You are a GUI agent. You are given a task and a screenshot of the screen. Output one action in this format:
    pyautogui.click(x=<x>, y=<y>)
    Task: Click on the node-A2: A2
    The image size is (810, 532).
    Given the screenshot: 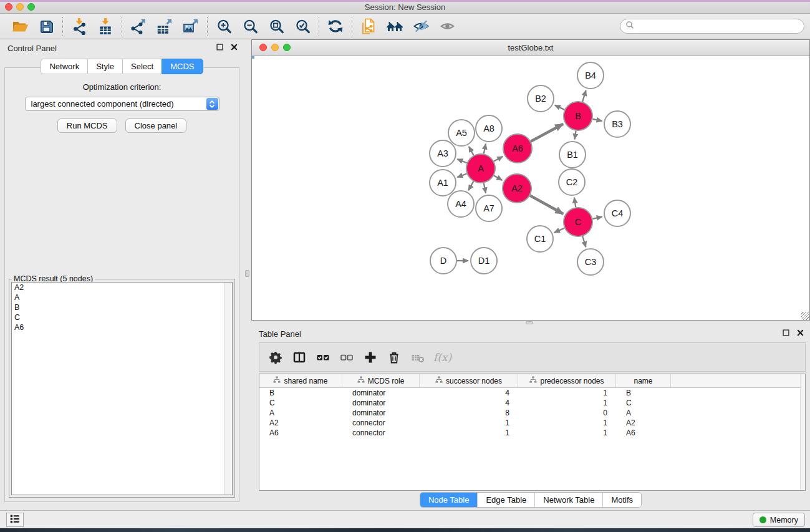 What is the action you would take?
    pyautogui.click(x=517, y=188)
    